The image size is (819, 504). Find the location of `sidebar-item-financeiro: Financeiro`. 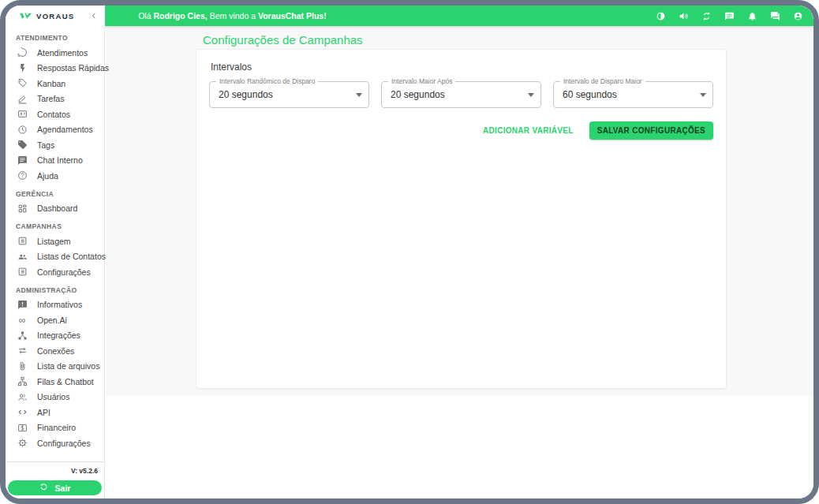

sidebar-item-financeiro: Financeiro is located at coordinates (55, 428).